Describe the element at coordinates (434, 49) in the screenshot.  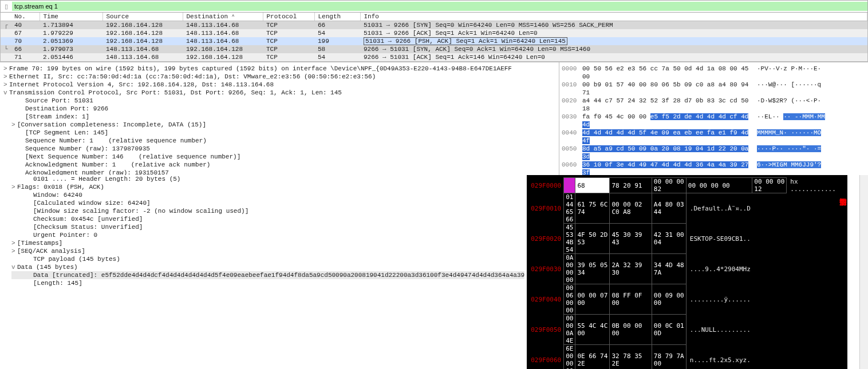
I see `packet-row: └661.979073148.113.164.68192.168.164.128…` at that location.